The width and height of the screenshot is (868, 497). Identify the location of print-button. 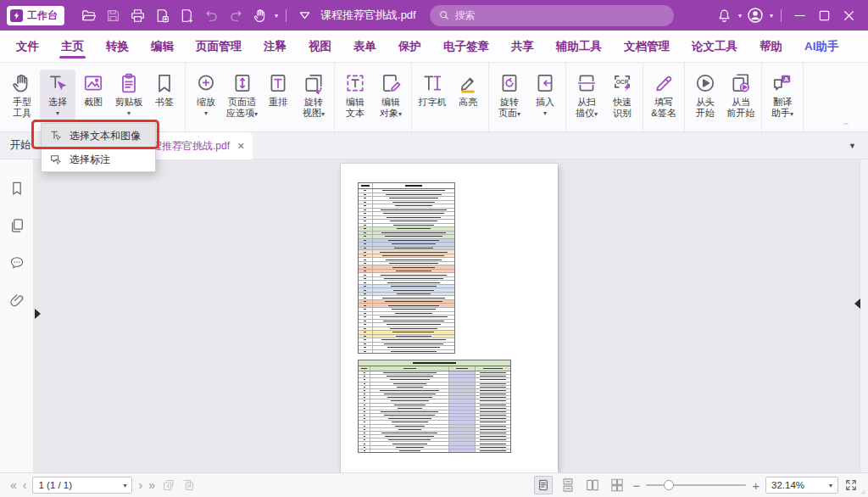
(137, 15).